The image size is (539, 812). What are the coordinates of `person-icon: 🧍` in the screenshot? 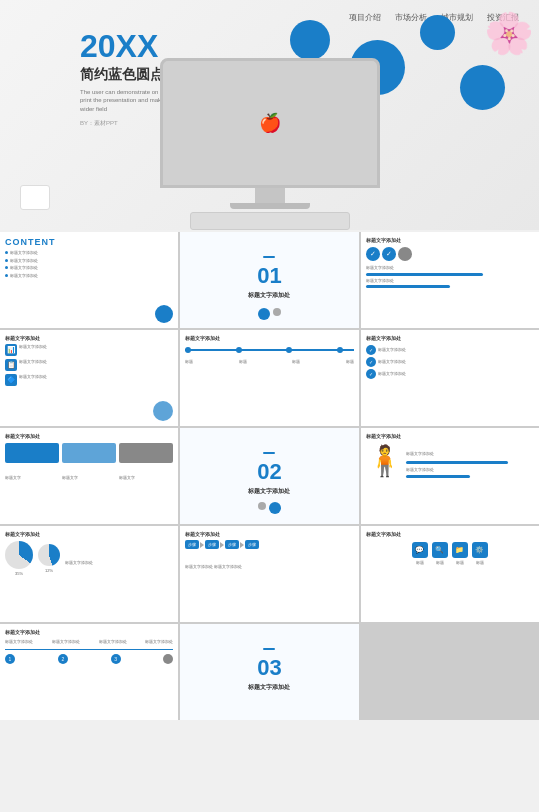 It's located at (384, 460).